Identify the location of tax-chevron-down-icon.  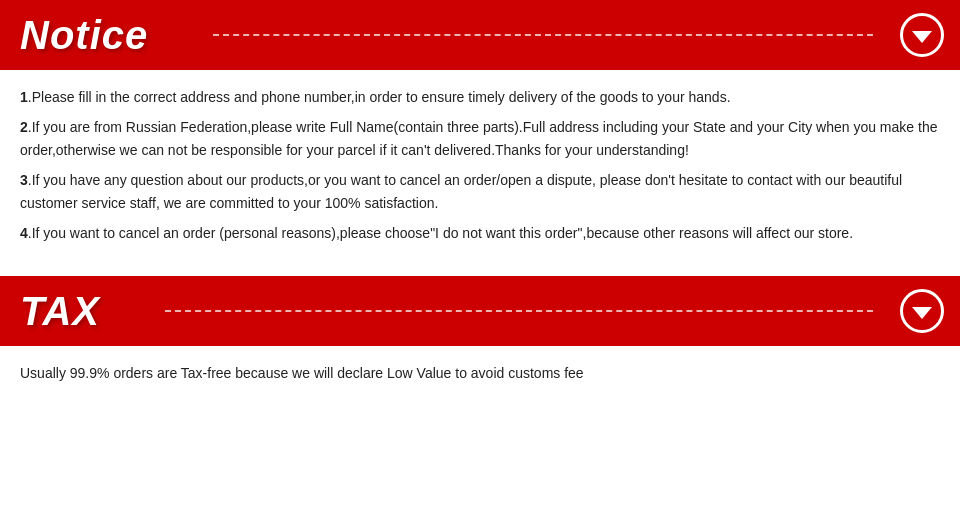
(922, 313).